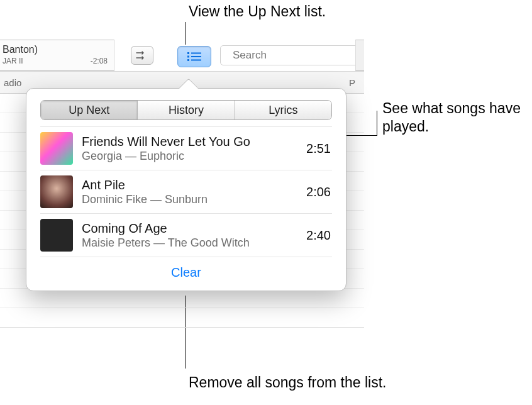 This screenshot has height=405, width=532. Describe the element at coordinates (142, 55) in the screenshot. I see `shuffle-icon` at that location.